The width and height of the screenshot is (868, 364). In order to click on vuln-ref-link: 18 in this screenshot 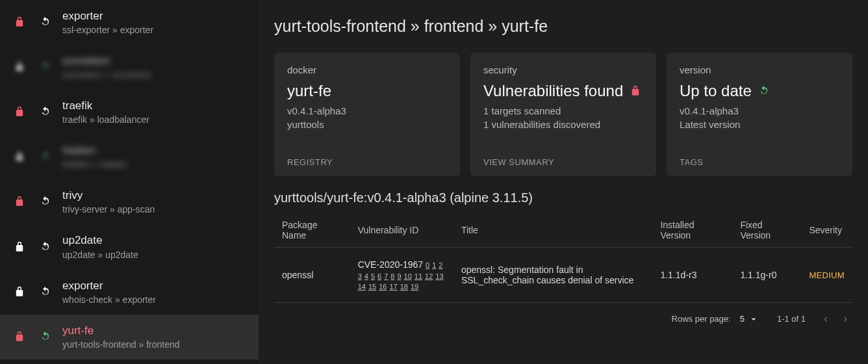, I will do `click(404, 287)`.